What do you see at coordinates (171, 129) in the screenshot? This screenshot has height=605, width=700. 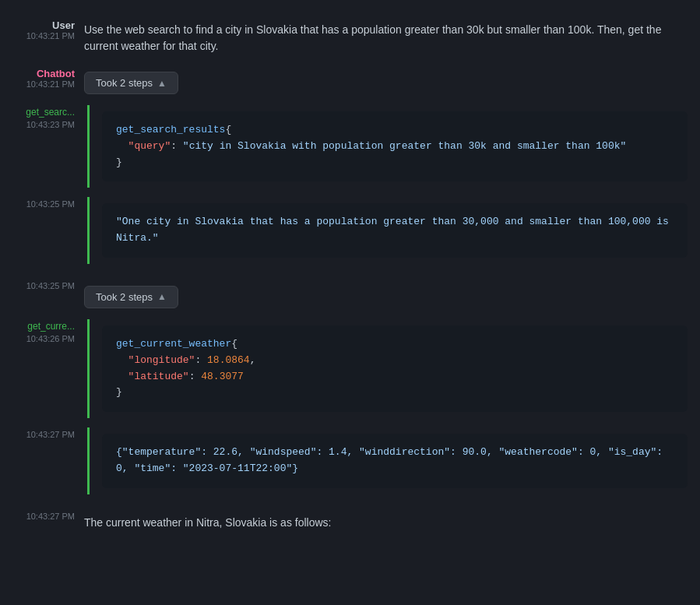 I see `step1-fn-name: get_search_results` at bounding box center [171, 129].